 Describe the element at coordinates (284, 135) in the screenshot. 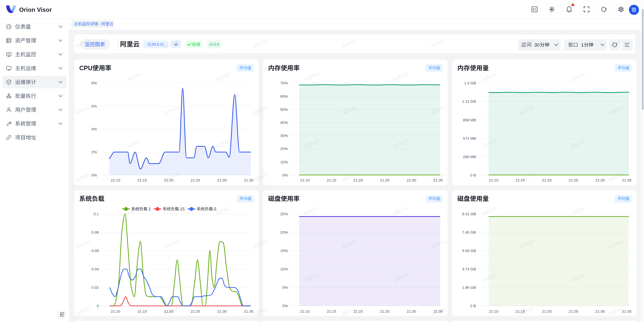

I see `svg-text: 30%` at that location.